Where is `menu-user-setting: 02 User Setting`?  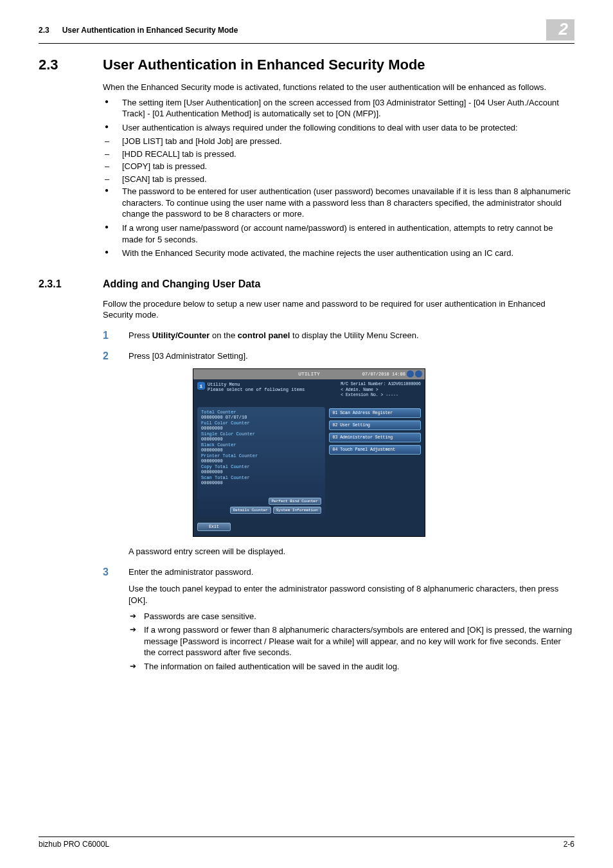 menu-user-setting: 02 User Setting is located at coordinates (375, 426).